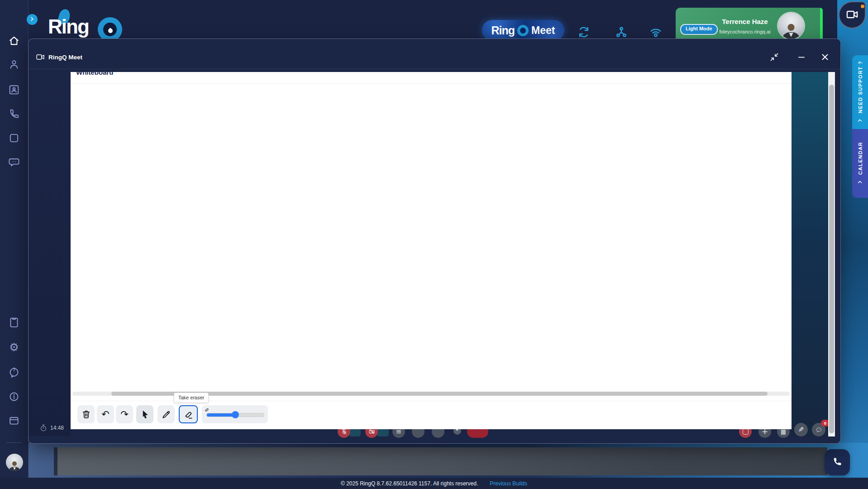 The width and height of the screenshot is (868, 489). What do you see at coordinates (14, 90) in the screenshot?
I see `contact-card-icon` at bounding box center [14, 90].